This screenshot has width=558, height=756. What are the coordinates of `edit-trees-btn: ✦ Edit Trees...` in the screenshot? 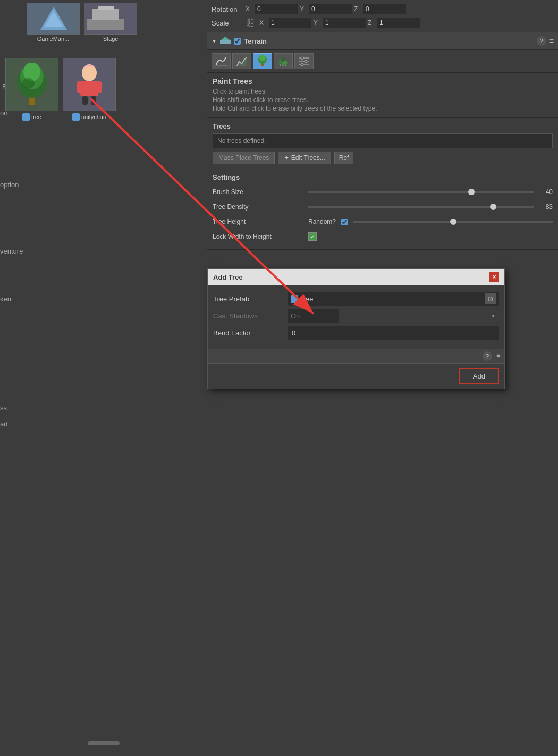 It's located at (304, 158).